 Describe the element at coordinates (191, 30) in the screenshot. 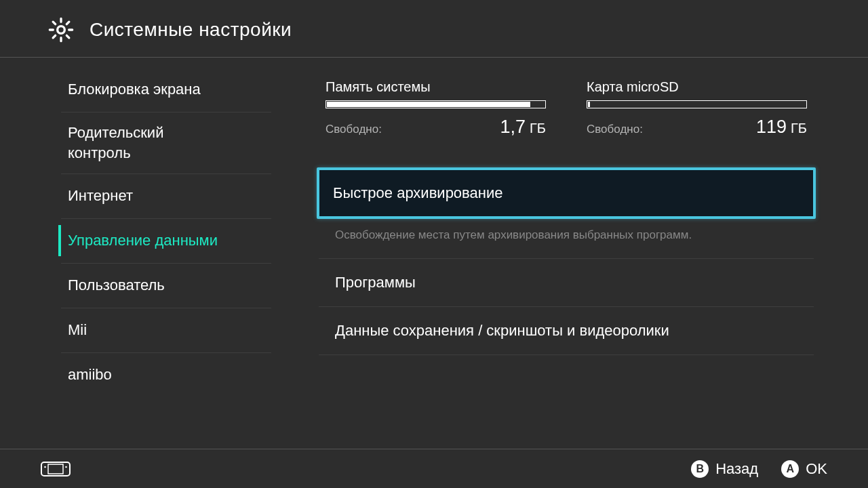

I see `page-title: Системные настройки` at that location.